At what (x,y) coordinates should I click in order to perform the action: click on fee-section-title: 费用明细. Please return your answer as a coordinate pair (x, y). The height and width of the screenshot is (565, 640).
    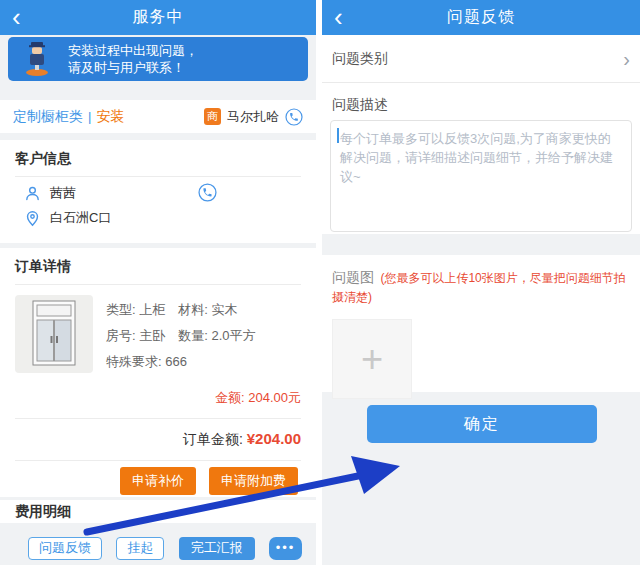
    Looking at the image, I should click on (36, 512).